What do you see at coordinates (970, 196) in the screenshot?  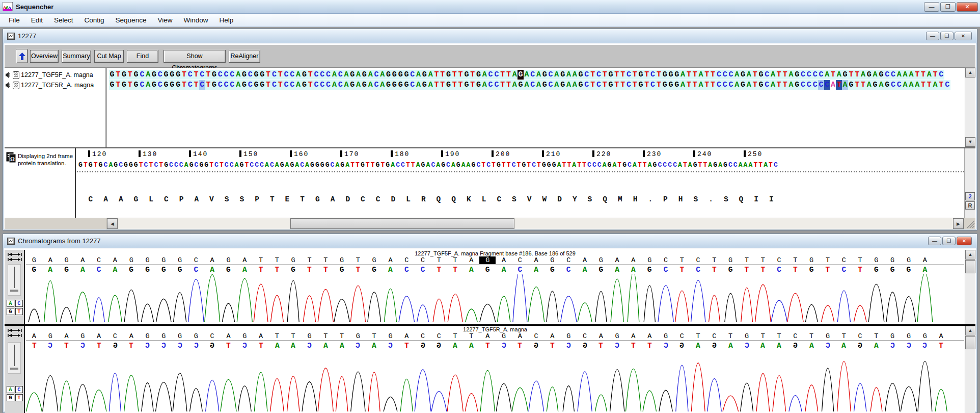 I see `frame-button-2: 2` at bounding box center [970, 196].